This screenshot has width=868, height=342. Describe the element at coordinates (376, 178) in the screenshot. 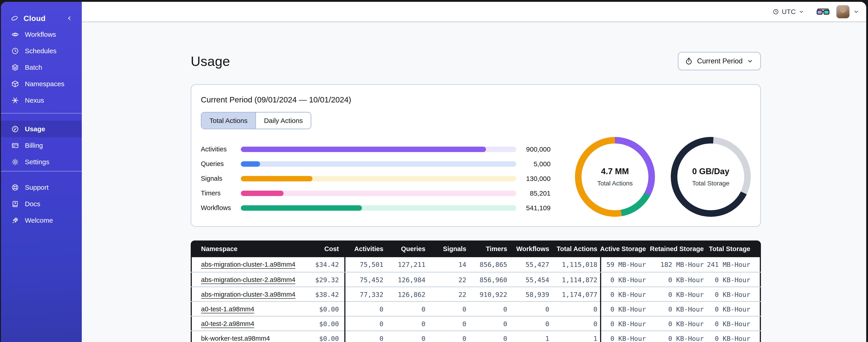

I see `usage-bar-row: Signals 130,000` at that location.